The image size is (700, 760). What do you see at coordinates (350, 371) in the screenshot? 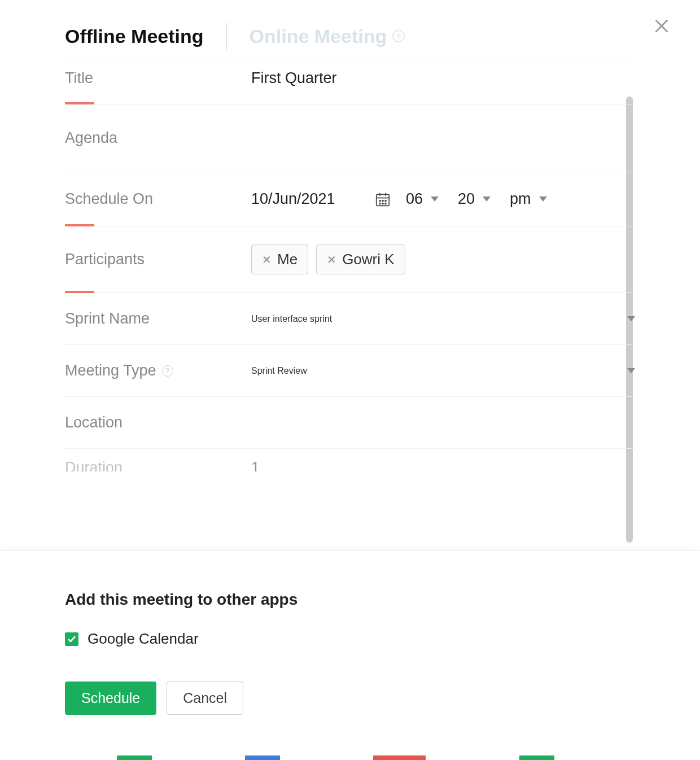
I see `field-meeting-type: Meeting Type ? Sprint Review` at bounding box center [350, 371].